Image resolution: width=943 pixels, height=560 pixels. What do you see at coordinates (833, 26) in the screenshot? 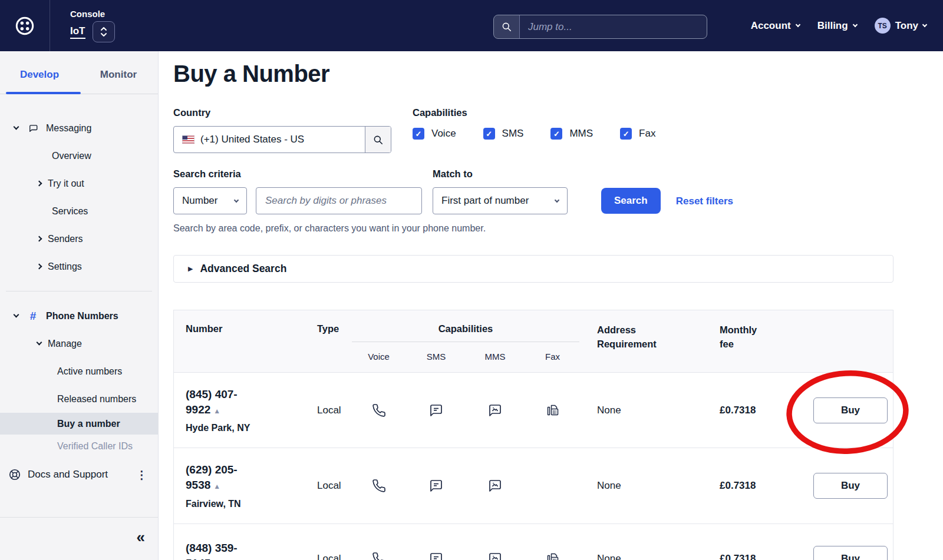
I see `billing-label: Billing` at bounding box center [833, 26].